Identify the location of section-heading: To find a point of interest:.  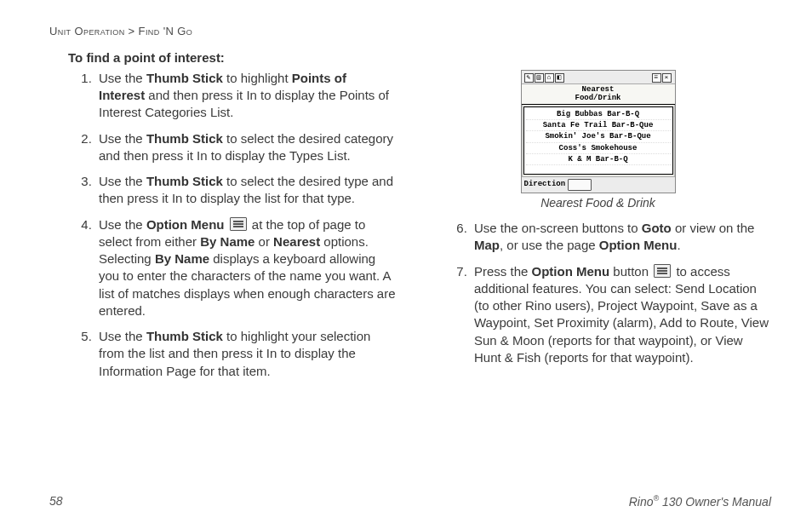
(420, 58).